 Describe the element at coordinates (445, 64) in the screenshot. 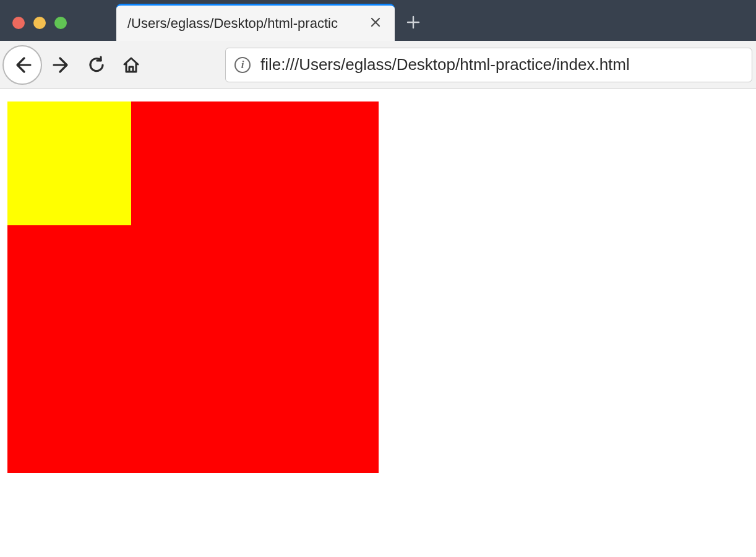

I see `url-text: file:///Users/eglass/Desktop/html-practi…` at that location.